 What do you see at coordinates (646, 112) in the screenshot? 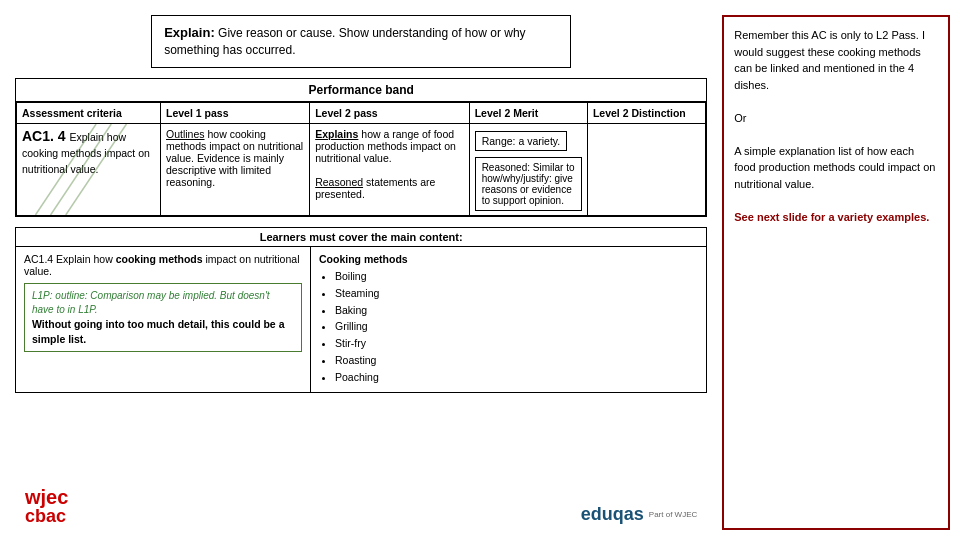
I see `header-distinction: Level 2 Distinction` at bounding box center [646, 112].